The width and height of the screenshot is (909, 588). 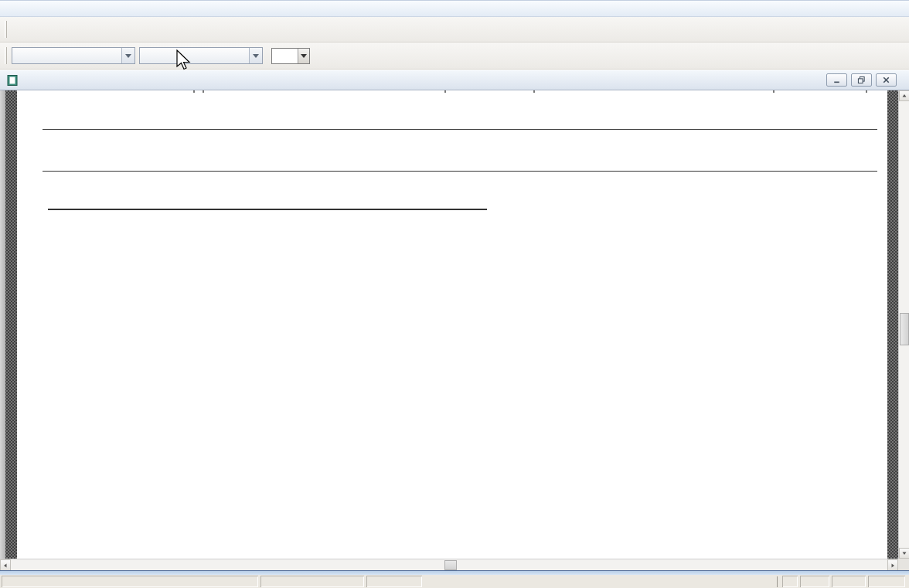 I want to click on scroll-up-button, so click(x=904, y=96).